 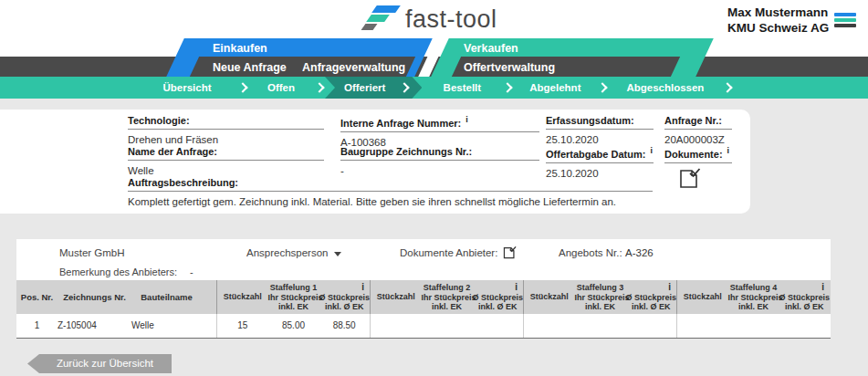 I want to click on logo: fast-tool, so click(x=455, y=20).